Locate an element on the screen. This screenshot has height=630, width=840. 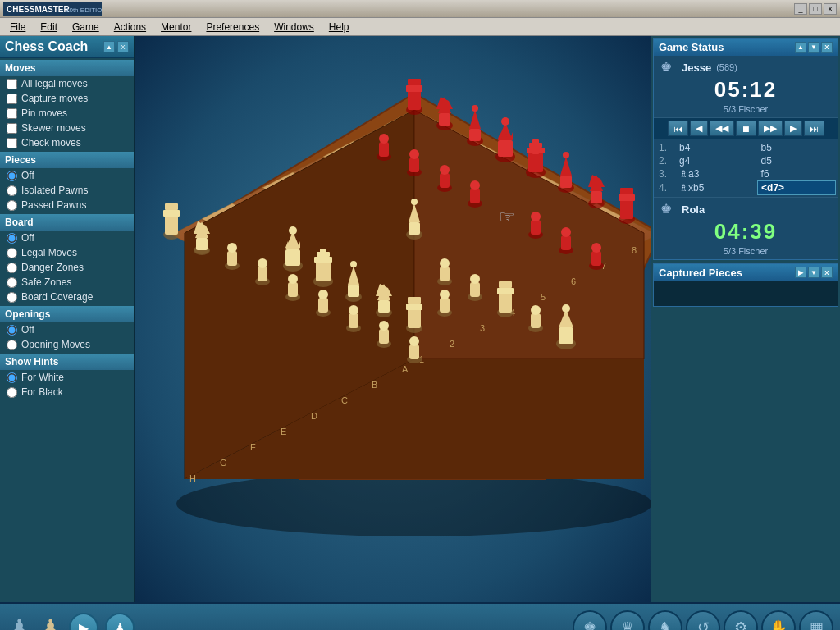
menu-preferences: Preferences is located at coordinates (233, 27).